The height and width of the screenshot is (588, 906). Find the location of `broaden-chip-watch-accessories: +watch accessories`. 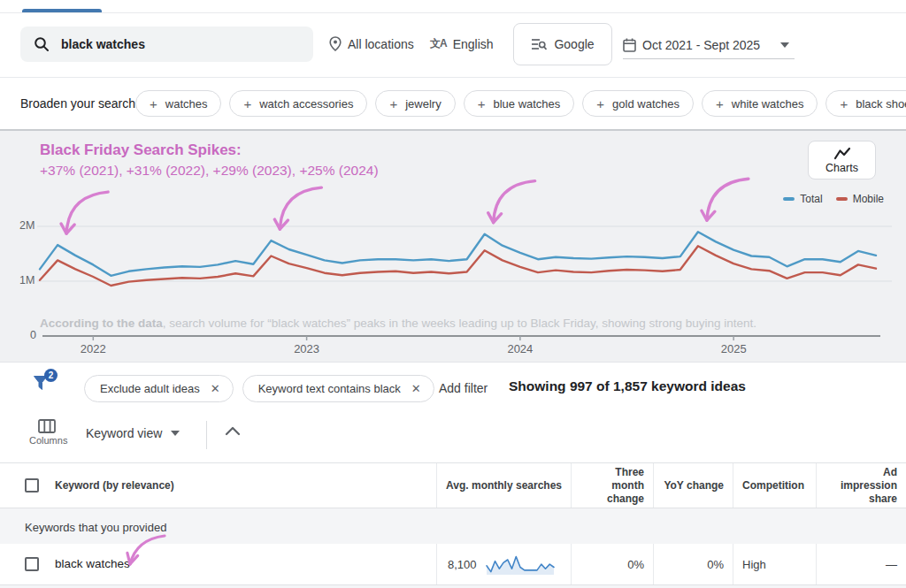

broaden-chip-watch-accessories: +watch accessories is located at coordinates (298, 103).